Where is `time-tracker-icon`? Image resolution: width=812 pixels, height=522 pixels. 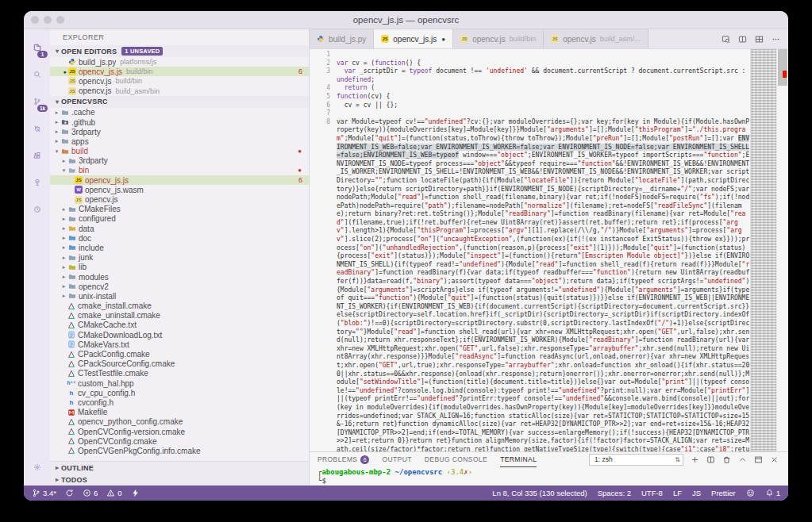 time-tracker-icon is located at coordinates (37, 209).